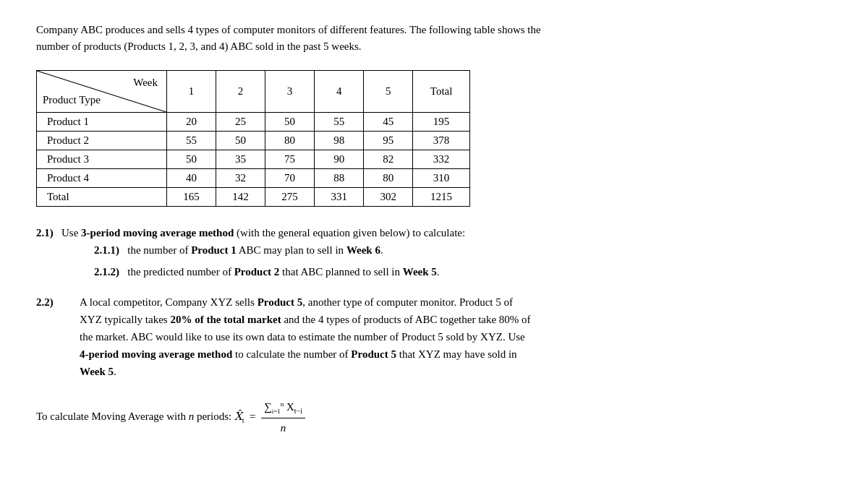 The width and height of the screenshot is (868, 477). Describe the element at coordinates (241, 160) in the screenshot. I see `table-cell: 35` at that location.